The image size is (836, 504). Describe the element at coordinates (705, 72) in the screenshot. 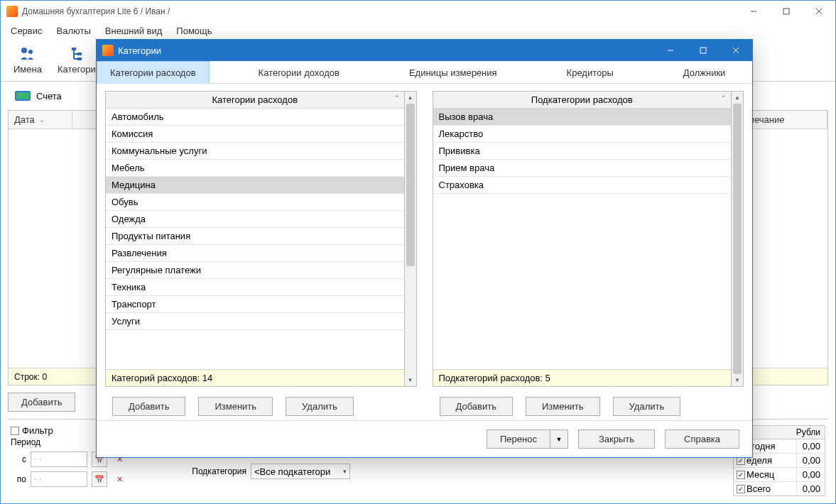

I see `tab-4: Должники` at that location.